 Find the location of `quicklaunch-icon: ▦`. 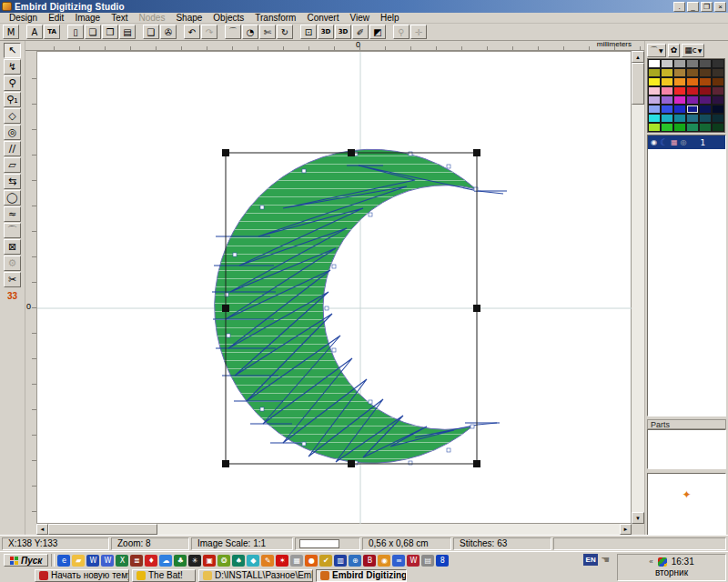

quicklaunch-icon: ▦ is located at coordinates (297, 560).